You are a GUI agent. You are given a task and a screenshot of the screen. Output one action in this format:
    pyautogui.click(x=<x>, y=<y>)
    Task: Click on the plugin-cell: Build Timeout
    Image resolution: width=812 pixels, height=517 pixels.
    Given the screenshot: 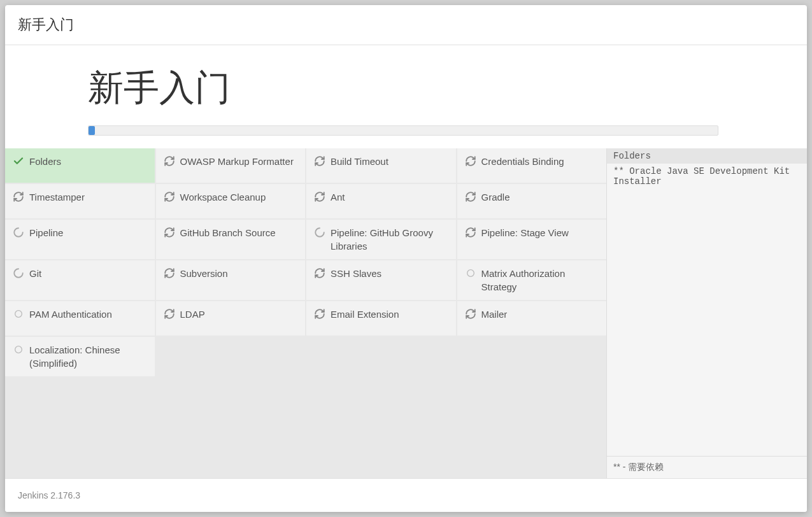 What is the action you would take?
    pyautogui.click(x=381, y=166)
    